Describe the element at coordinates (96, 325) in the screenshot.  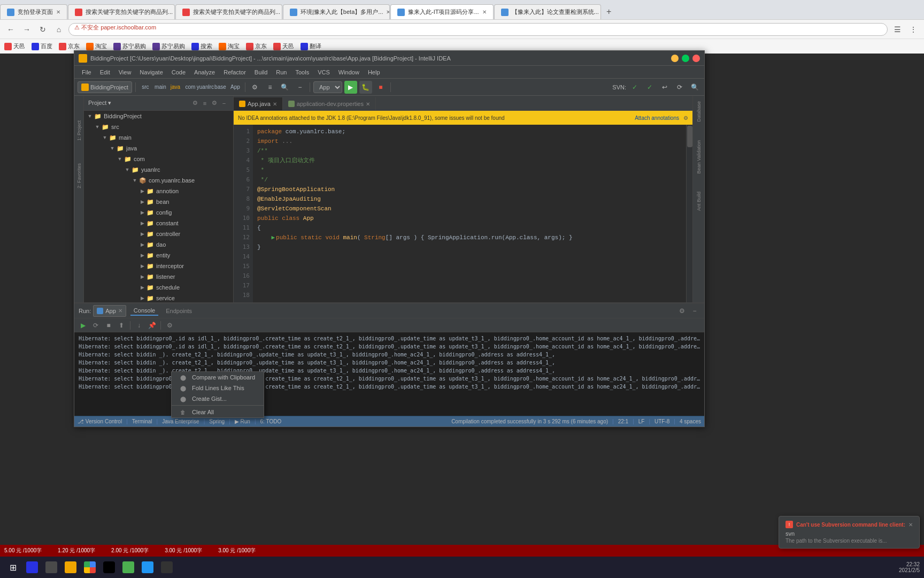
I see `console-rerun-btn: ⟳` at that location.